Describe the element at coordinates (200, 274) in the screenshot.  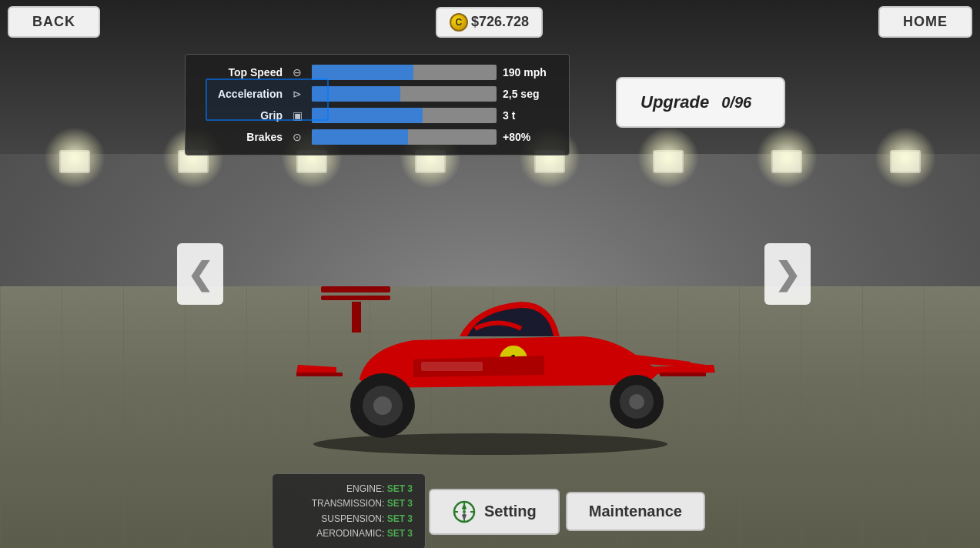
I see `prev-car-button: ❮` at that location.